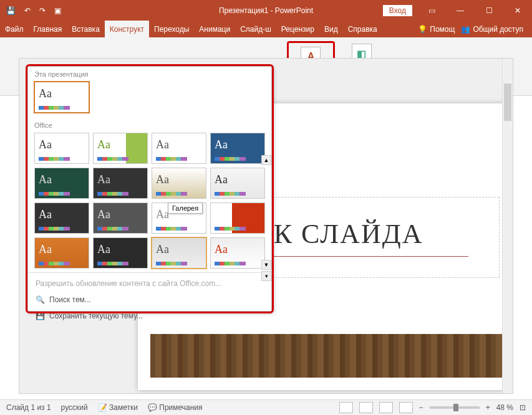  Describe the element at coordinates (57, 11) in the screenshot. I see `start-slideshow-icon: ▣` at that location.